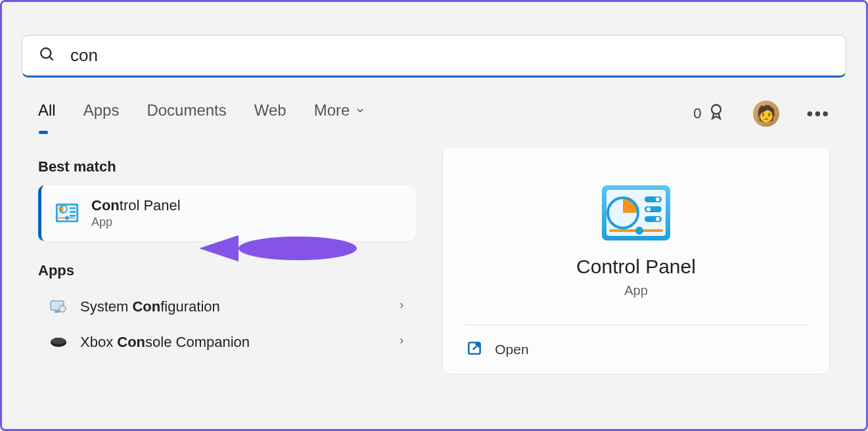  Describe the element at coordinates (636, 267) in the screenshot. I see `detail-title: Control Panel` at that location.